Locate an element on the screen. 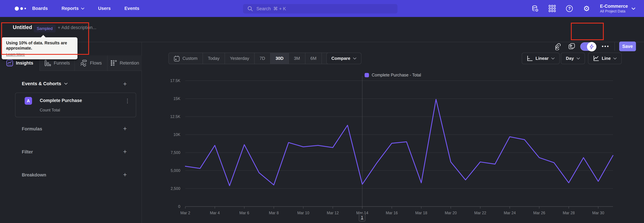 The height and width of the screenshot is (223, 644). legend-label: Complete Purchase - Total is located at coordinates (396, 75).